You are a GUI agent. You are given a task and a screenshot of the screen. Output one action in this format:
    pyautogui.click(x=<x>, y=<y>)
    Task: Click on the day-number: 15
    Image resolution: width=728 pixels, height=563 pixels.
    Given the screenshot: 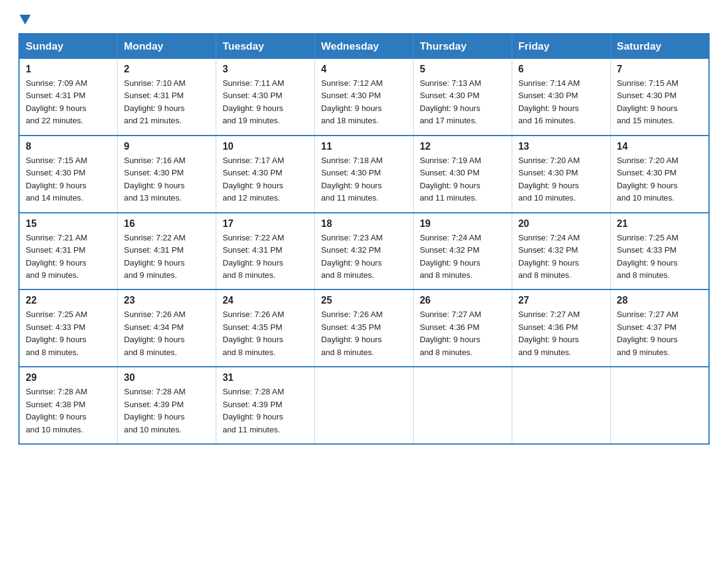 What is the action you would take?
    pyautogui.click(x=69, y=224)
    